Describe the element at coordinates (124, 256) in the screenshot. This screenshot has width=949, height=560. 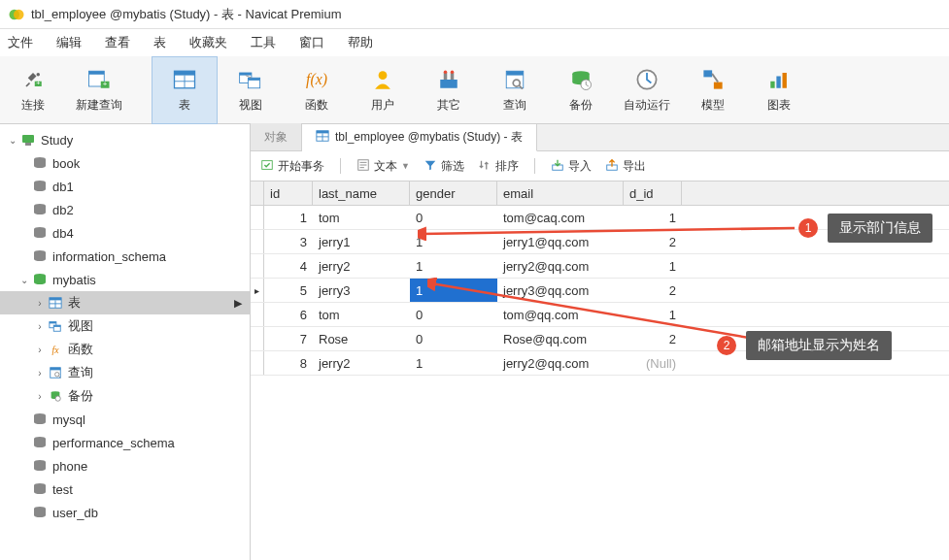
I see `tree-db-information_schema: information_schema` at that location.